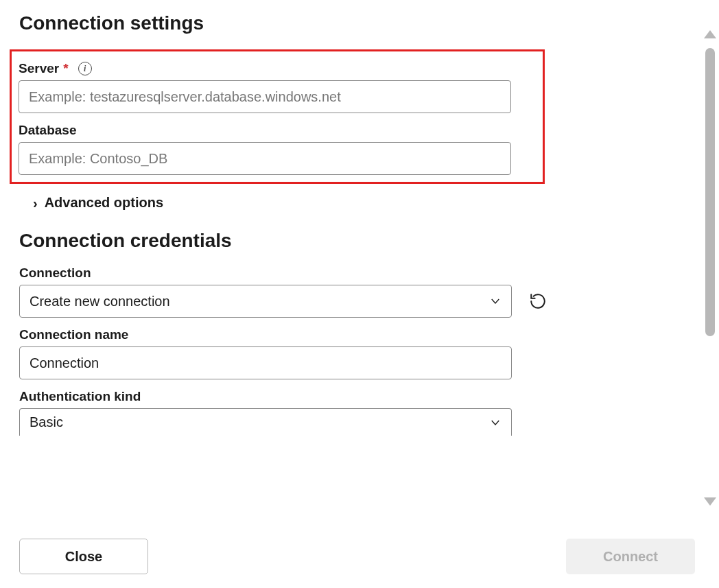  What do you see at coordinates (277, 130) in the screenshot?
I see `database-label: Database` at bounding box center [277, 130].